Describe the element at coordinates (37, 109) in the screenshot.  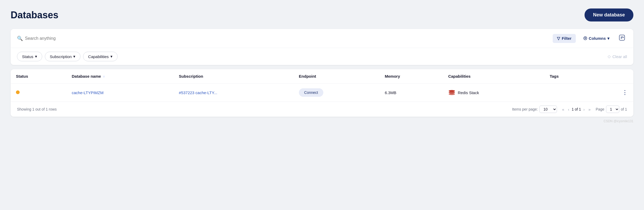
I see `showing-rows-label: Showing 1 out of 1 rows` at that location.